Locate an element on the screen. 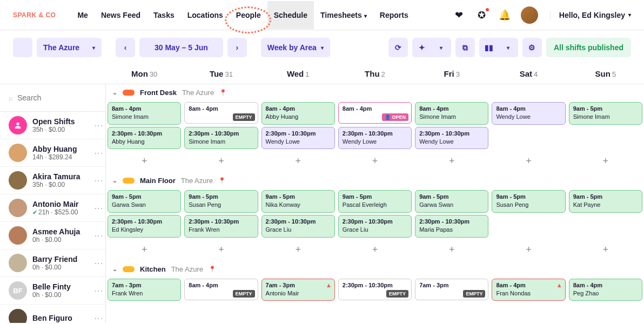 The width and height of the screenshot is (644, 324). shift-card: 9am - 5pm Pascal Everleigh is located at coordinates (375, 201).